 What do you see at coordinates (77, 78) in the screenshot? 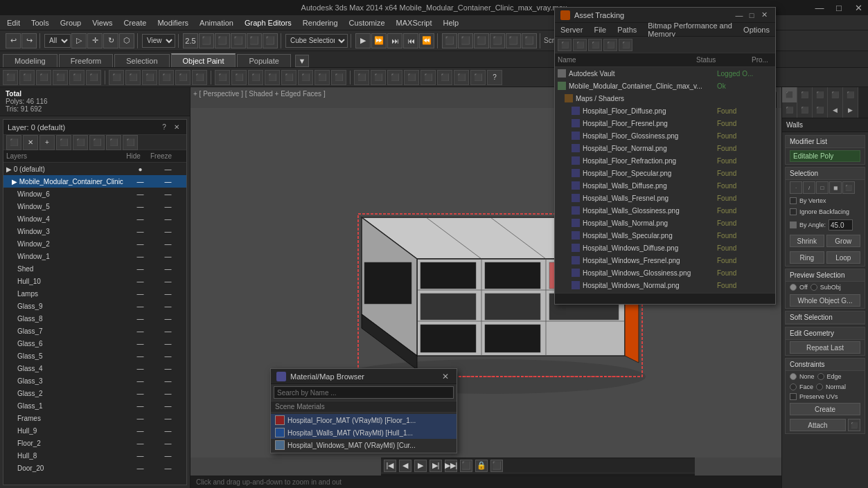
I see `ic-redo: ⬛` at bounding box center [77, 78].